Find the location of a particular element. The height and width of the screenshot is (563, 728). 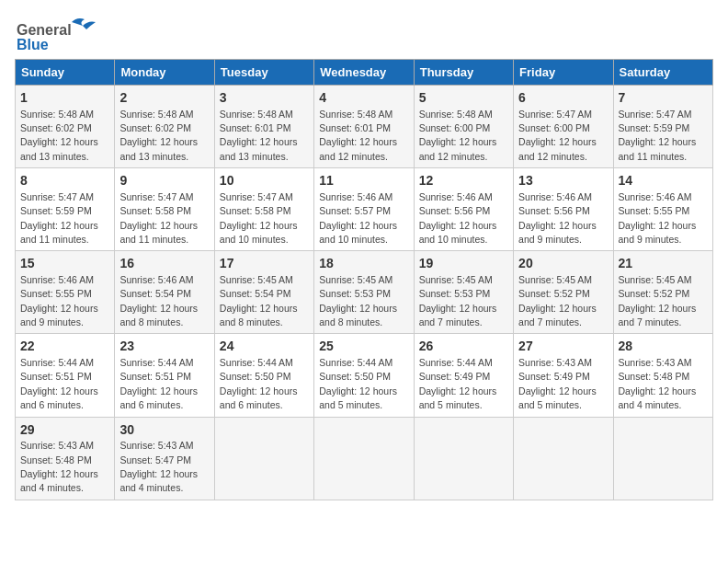

calendar-cell: 18Sunrise: 5:45 AMSunset: 5:53 PMDayligh… is located at coordinates (364, 293).